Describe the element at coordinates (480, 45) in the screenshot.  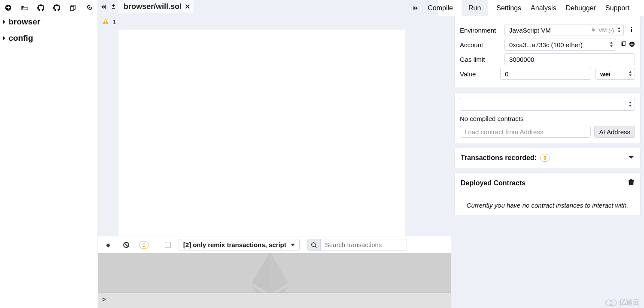
I see `account-label: Account` at that location.